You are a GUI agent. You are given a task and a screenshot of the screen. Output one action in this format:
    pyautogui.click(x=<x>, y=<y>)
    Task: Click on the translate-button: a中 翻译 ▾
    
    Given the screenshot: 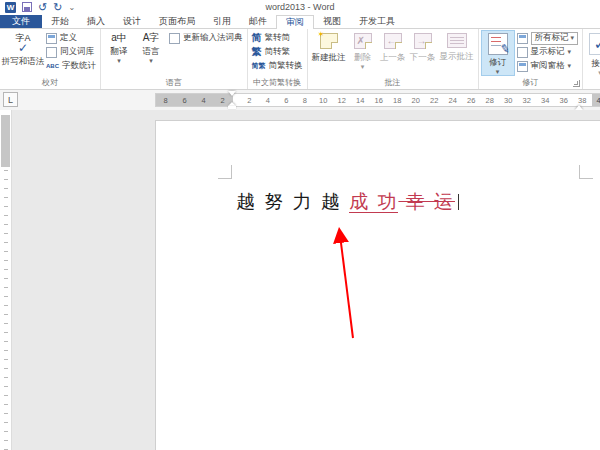 What is the action you would take?
    pyautogui.click(x=119, y=53)
    